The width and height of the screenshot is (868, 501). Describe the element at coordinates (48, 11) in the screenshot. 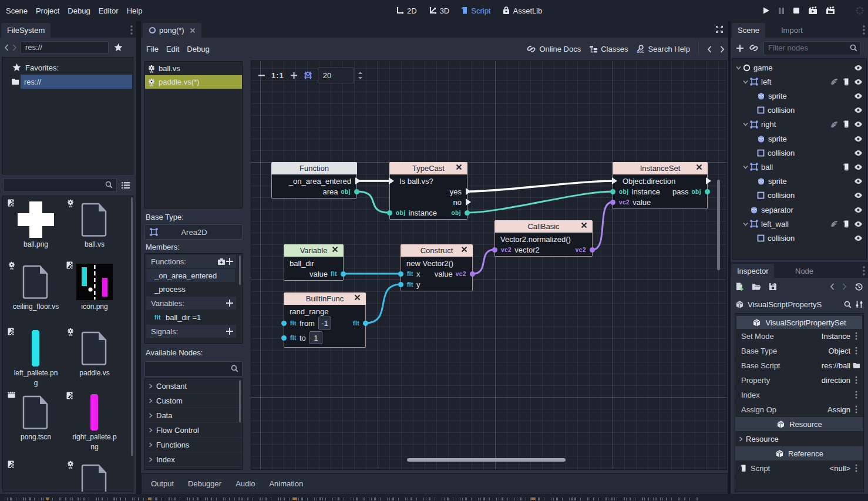

I see `menu-project: Project` at that location.